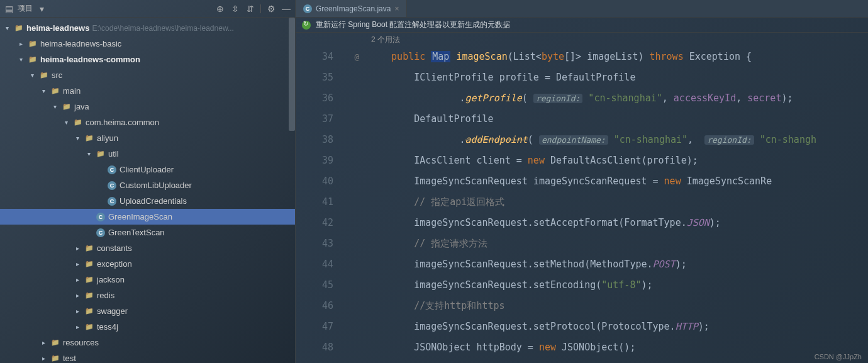 The image size is (868, 363). I want to click on tree-row: CCustomLibUploader, so click(147, 185).